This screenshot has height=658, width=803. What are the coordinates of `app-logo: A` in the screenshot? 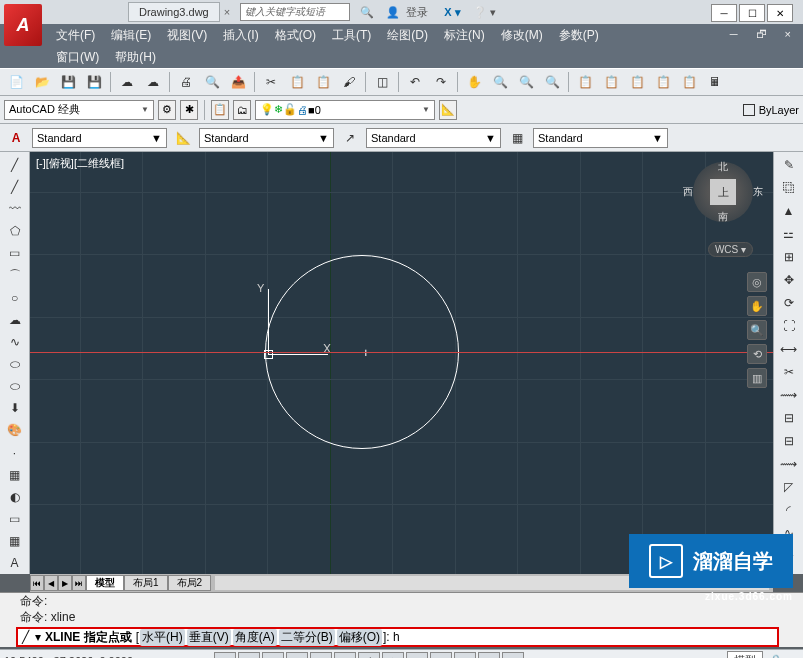 It's located at (23, 25).